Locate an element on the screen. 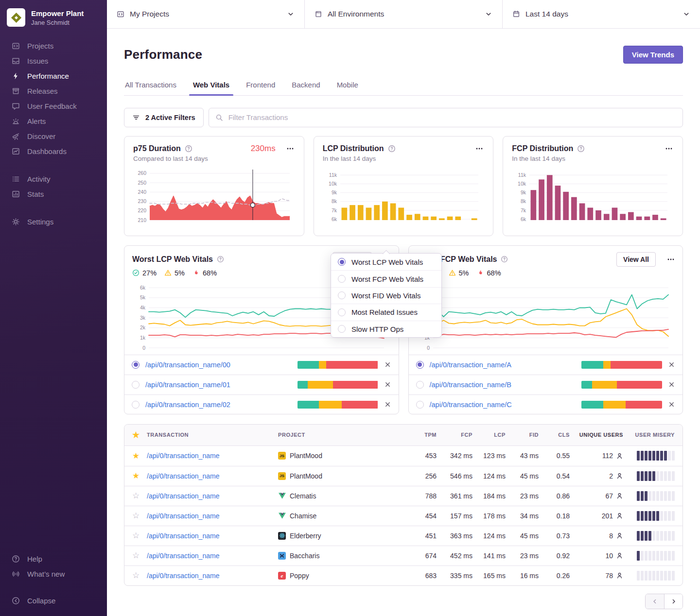  projects-filter-icon is located at coordinates (121, 14).